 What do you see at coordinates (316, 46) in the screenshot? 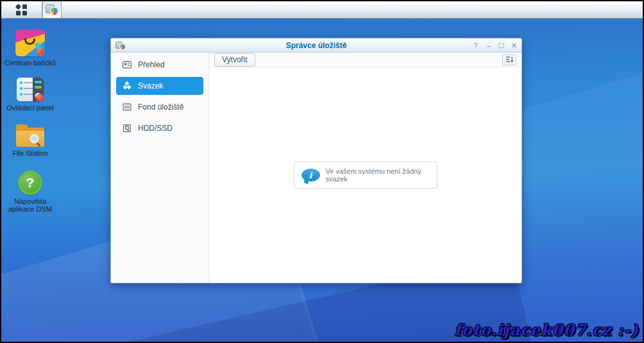
I see `window-title: Správce úložiště` at bounding box center [316, 46].